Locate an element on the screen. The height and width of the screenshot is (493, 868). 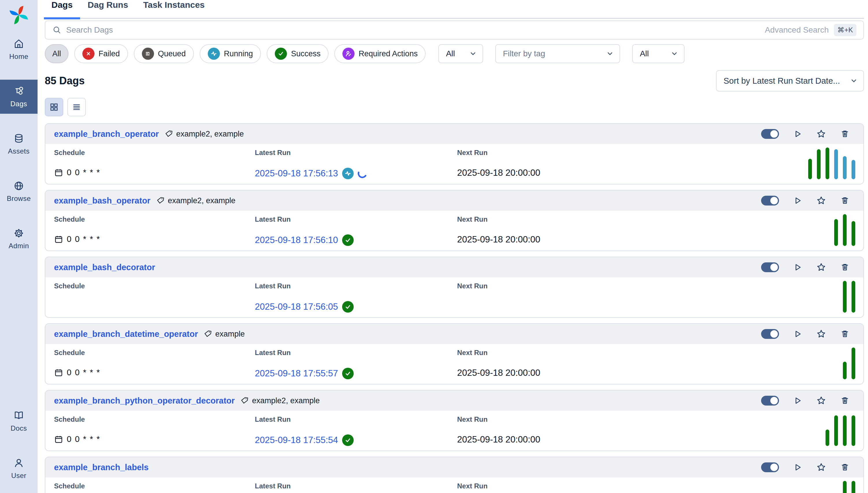
play-icon is located at coordinates (798, 134).